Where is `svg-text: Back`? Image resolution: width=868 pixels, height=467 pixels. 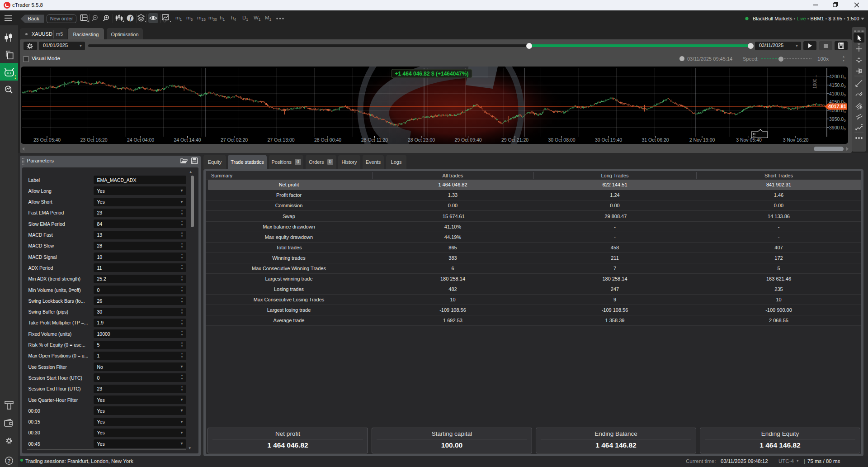
svg-text: Back is located at coordinates (33, 19).